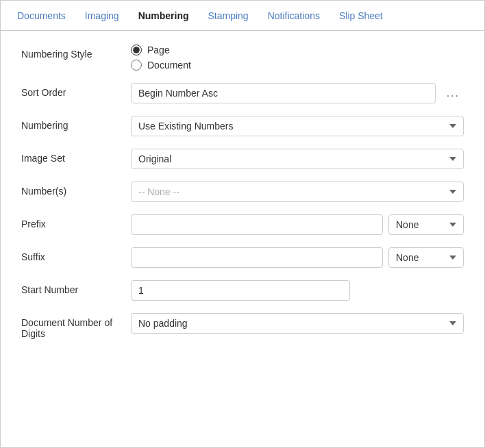 Image resolution: width=485 pixels, height=448 pixels. What do you see at coordinates (297, 258) in the screenshot?
I see `suffix-control: None` at bounding box center [297, 258].